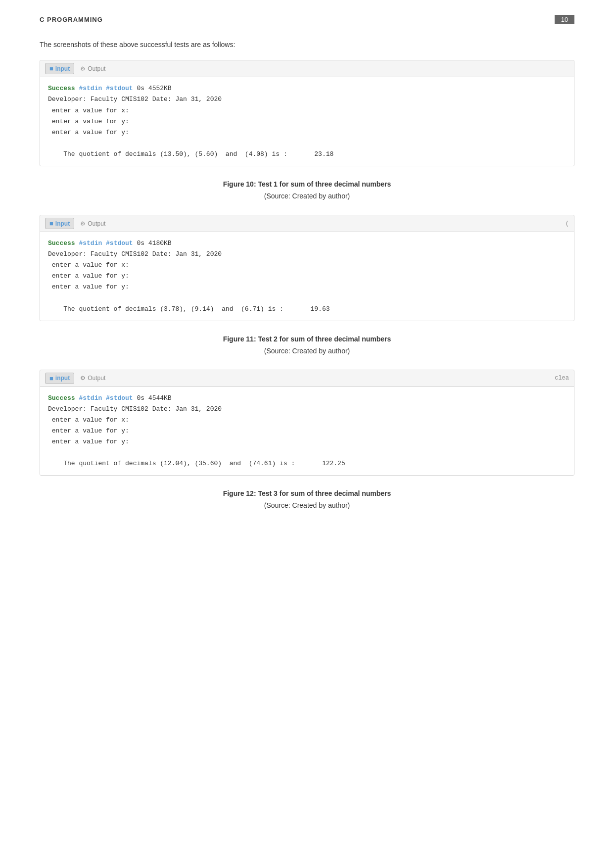  What do you see at coordinates (307, 122) in the screenshot?
I see `figure1-line3: enter a value for y:` at bounding box center [307, 122].